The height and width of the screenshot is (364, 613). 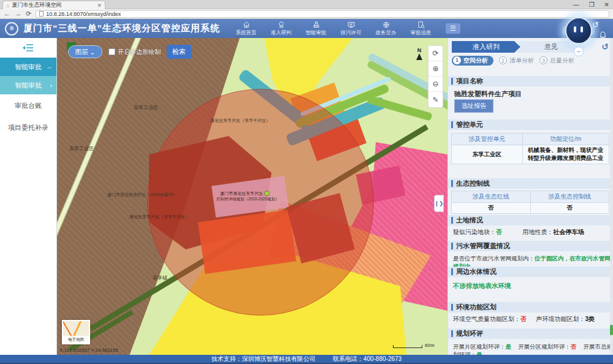 I want to click on cell-function: 机械装备、新材料，现状产业转型升级兼顾发展消费品工业, so click(x=565, y=154).